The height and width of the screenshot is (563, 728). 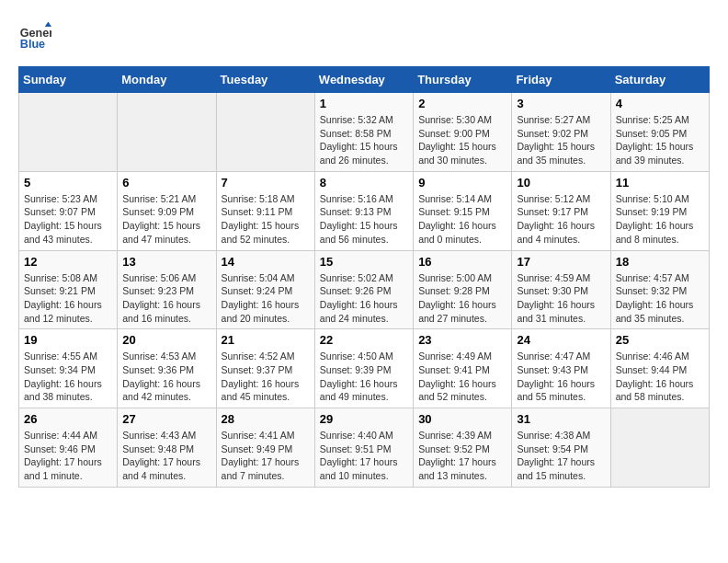 I want to click on calendar-header: SundayMondayTuesdayWednesdayThursdayFrid…, so click(x=364, y=80).